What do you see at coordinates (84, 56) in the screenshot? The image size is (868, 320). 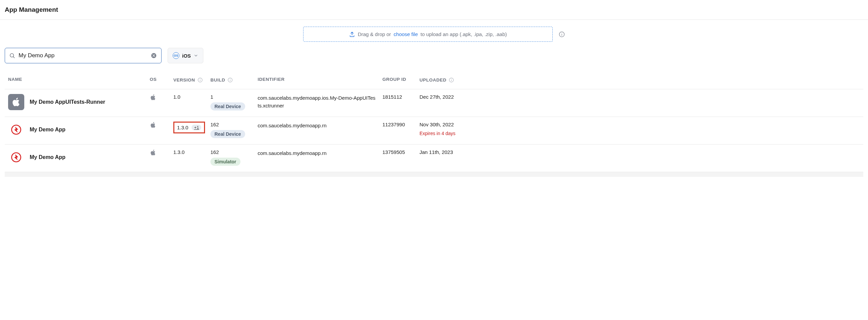 I see `search-input` at bounding box center [84, 56].